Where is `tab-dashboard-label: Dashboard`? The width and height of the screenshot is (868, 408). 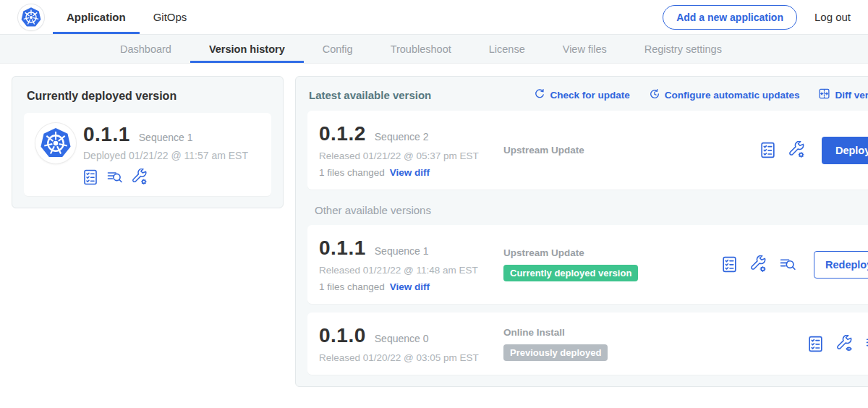
tab-dashboard-label: Dashboard is located at coordinates (146, 49).